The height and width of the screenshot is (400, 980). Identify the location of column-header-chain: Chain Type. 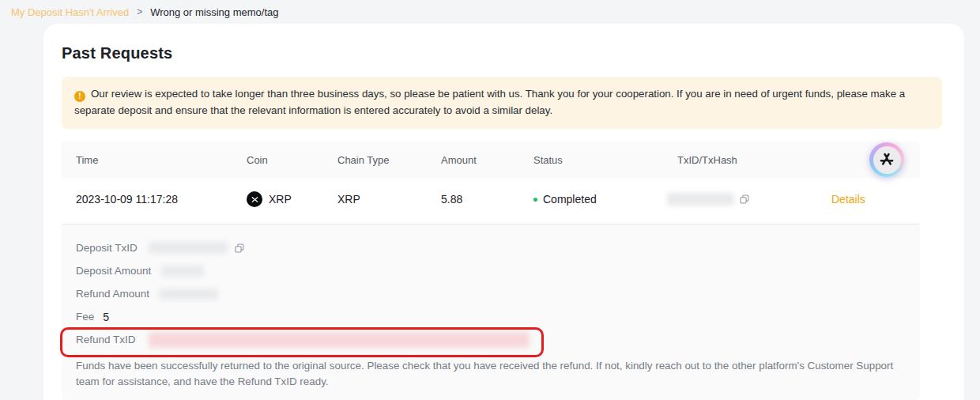
(389, 160).